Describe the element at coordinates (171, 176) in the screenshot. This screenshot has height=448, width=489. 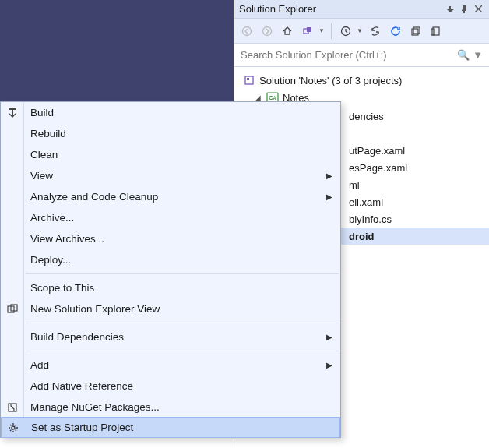
I see `menu-view: View▶` at that location.